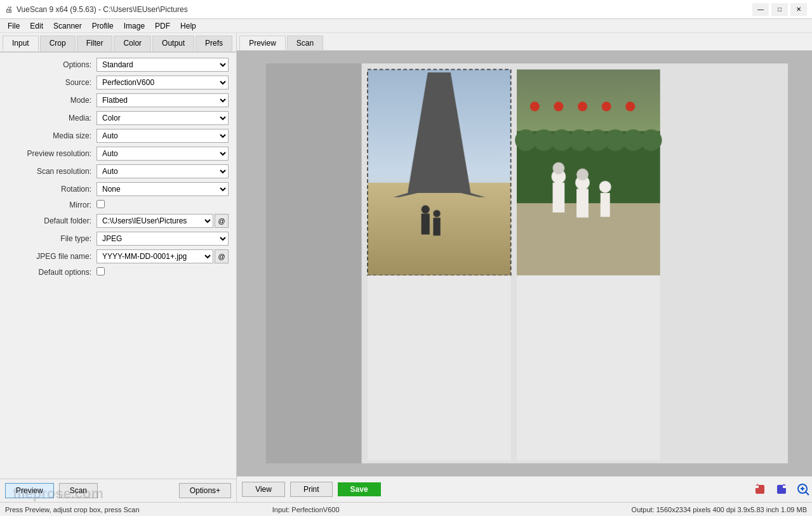  I want to click on status-mid: Input: PerfectionV600, so click(306, 510).